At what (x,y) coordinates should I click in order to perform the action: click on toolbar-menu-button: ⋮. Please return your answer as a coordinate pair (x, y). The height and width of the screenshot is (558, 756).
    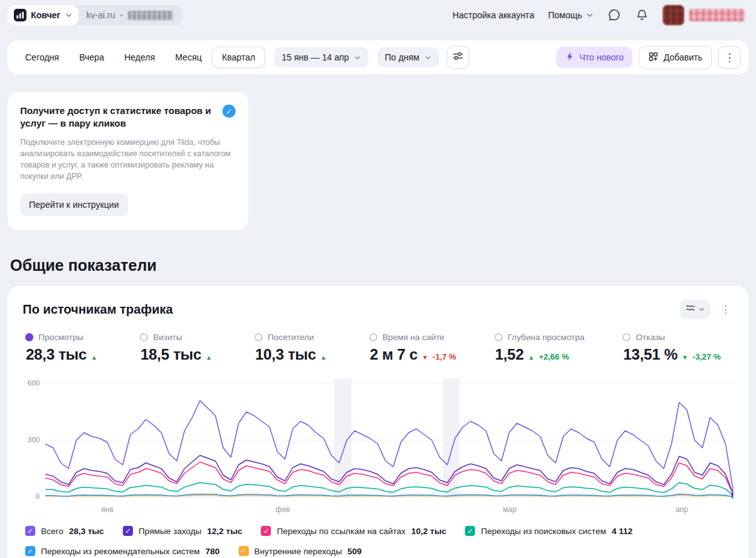
    Looking at the image, I should click on (730, 57).